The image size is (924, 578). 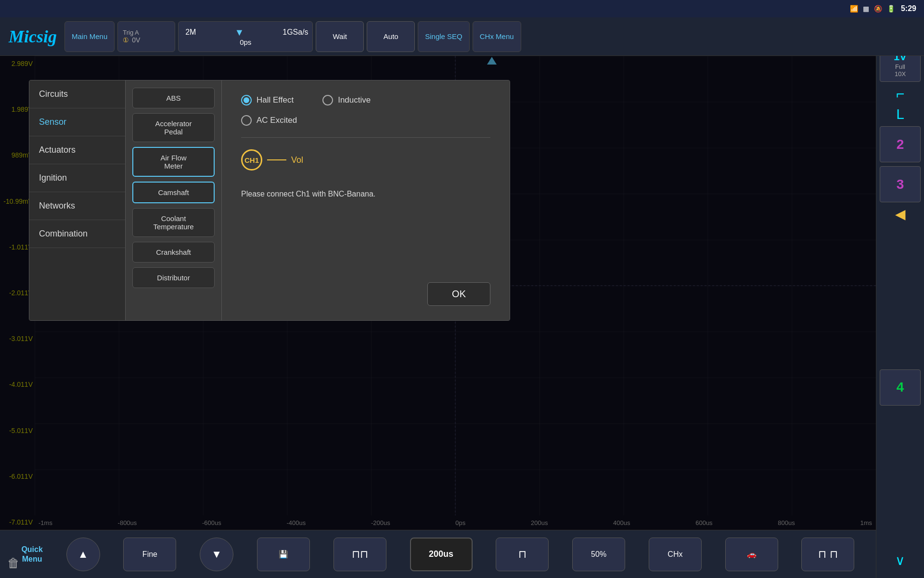 What do you see at coordinates (366, 200) in the screenshot?
I see `modal-content: Hall Effect Inductive AC Excited CH1` at bounding box center [366, 200].